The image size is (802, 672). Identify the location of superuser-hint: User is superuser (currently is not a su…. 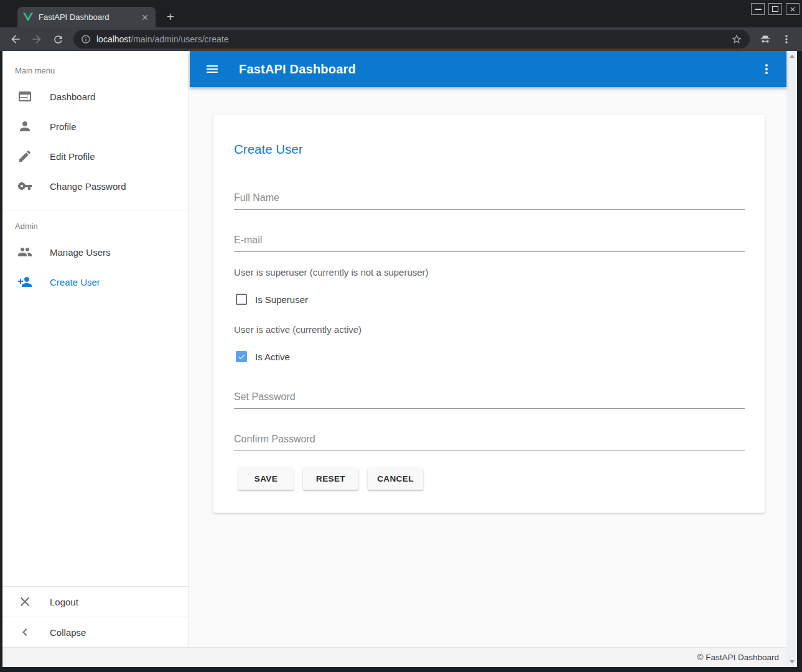
(331, 273).